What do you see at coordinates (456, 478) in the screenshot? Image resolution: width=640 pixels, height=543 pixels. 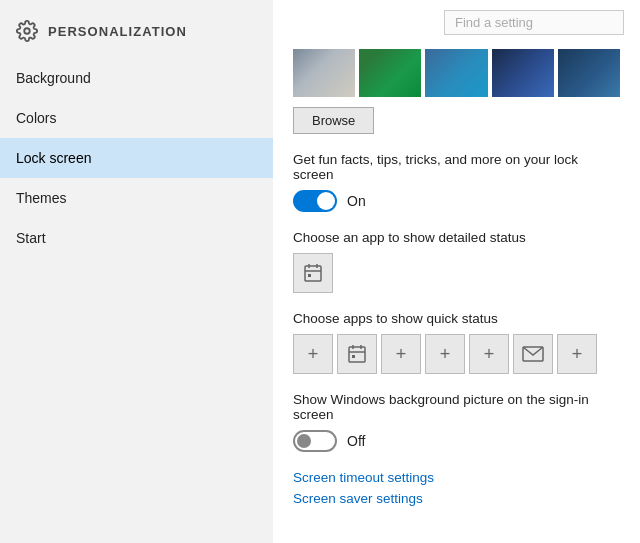 I see `screen-timeout-link: Screen timeout settings` at bounding box center [456, 478].